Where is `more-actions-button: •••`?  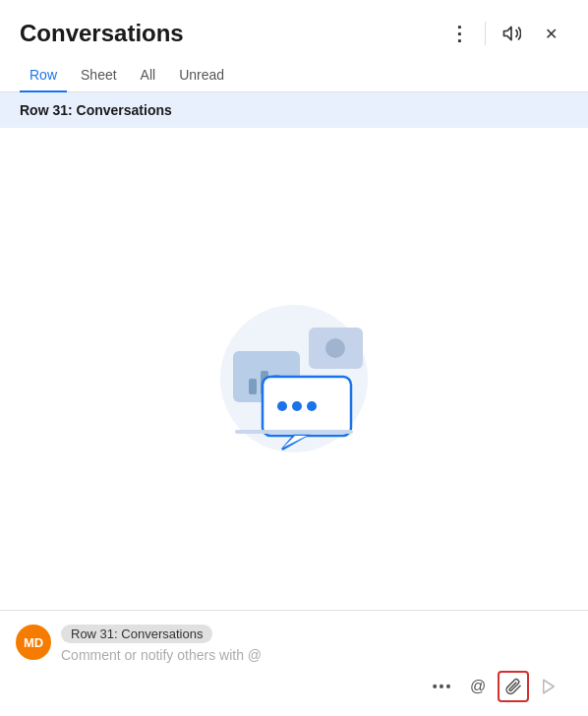 more-actions-button: ••• is located at coordinates (442, 686).